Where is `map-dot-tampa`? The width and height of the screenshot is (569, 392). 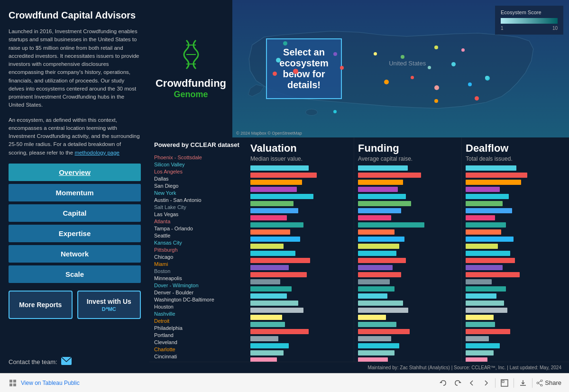 map-dot-tampa is located at coordinates (436, 101).